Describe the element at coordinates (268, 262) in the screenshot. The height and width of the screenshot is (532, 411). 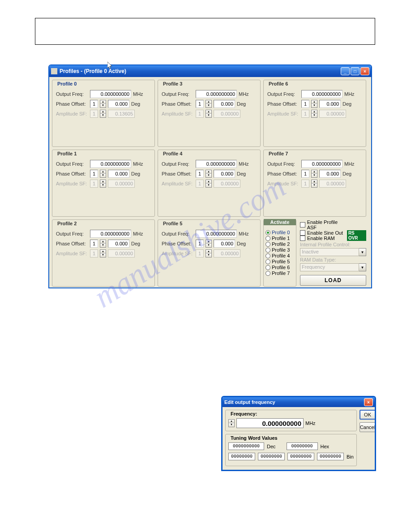
I see `radio-icon` at that location.